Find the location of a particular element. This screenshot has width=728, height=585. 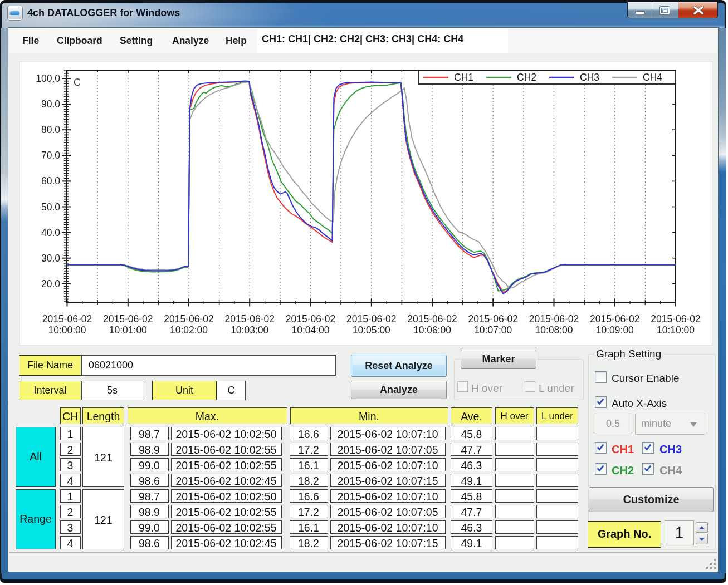

svg-text: CH4 is located at coordinates (653, 77).